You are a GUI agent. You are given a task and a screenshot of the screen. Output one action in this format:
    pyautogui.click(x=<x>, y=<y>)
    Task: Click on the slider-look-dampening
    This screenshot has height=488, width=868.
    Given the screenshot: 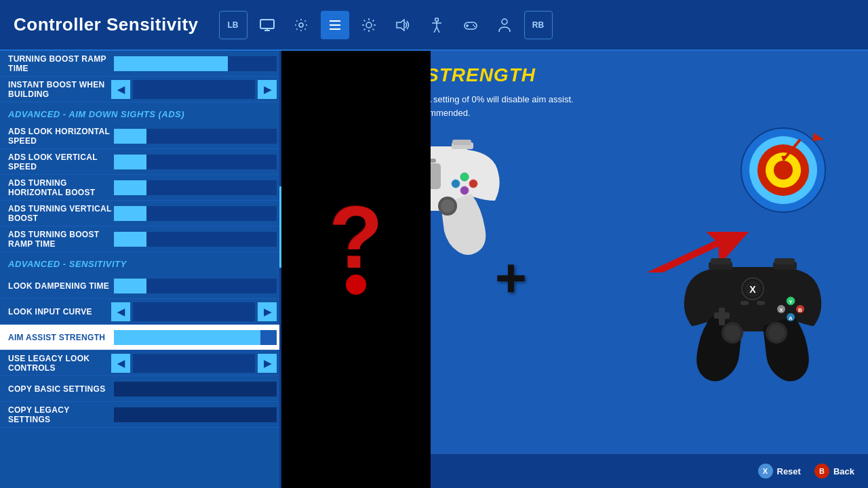 What is the action you would take?
    pyautogui.click(x=195, y=286)
    